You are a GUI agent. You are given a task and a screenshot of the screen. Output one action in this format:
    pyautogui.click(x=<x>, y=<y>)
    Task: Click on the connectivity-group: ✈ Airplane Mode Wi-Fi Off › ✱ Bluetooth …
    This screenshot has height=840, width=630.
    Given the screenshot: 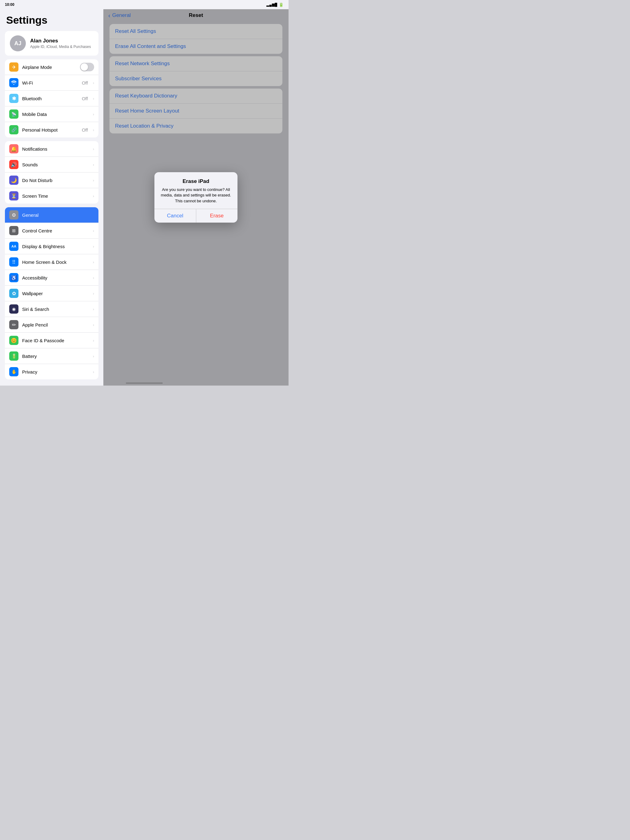 What is the action you would take?
    pyautogui.click(x=52, y=98)
    